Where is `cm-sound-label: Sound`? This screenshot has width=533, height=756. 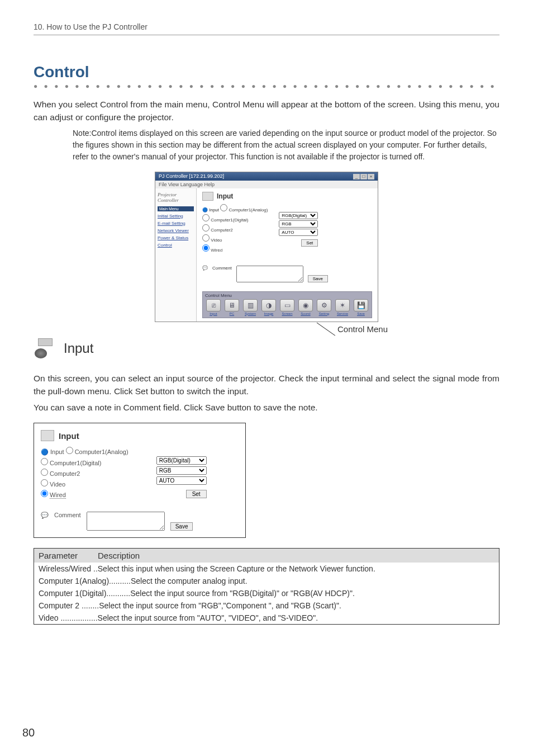 cm-sound-label: Sound is located at coordinates (306, 314).